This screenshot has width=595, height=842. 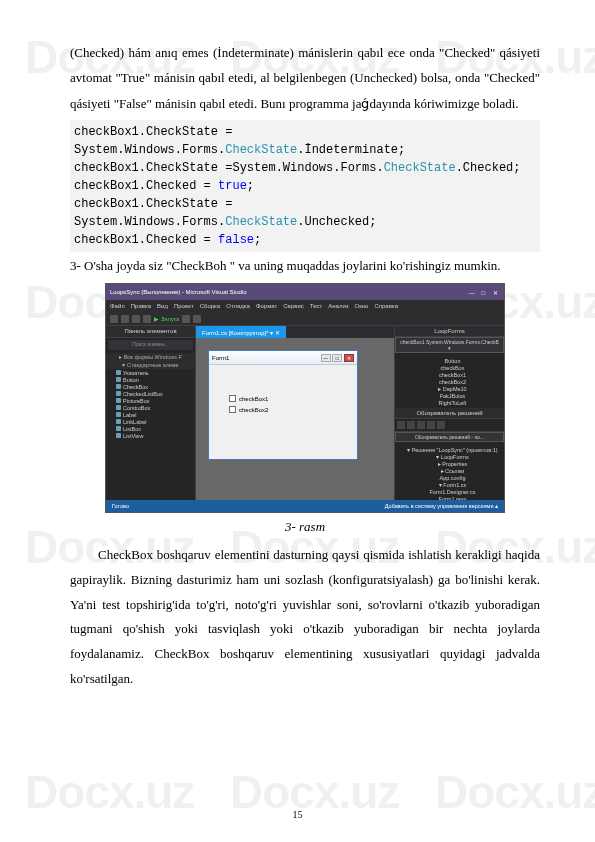 I want to click on maximize-icon: □, so click(x=483, y=293).